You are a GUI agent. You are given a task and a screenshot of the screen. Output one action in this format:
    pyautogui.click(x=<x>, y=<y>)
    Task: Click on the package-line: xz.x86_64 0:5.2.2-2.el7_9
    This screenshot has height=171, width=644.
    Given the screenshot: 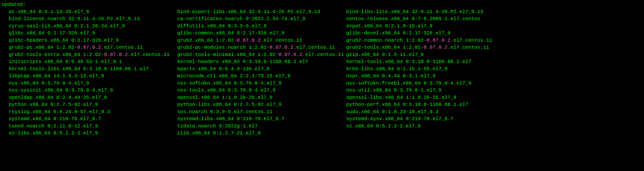 What is the action you would take?
    pyautogui.click(x=419, y=126)
    